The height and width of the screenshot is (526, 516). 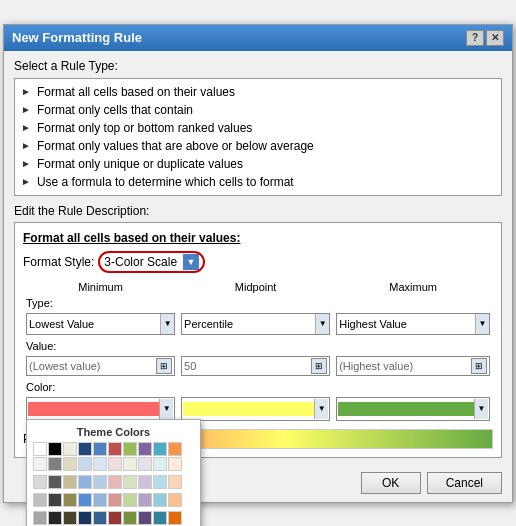 I want to click on format-style-dropdown-wrapper: 3-Color Scale ▼, so click(x=152, y=262).